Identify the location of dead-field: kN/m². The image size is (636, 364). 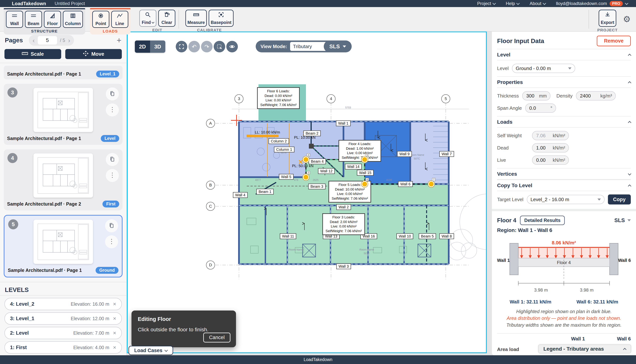
(551, 148).